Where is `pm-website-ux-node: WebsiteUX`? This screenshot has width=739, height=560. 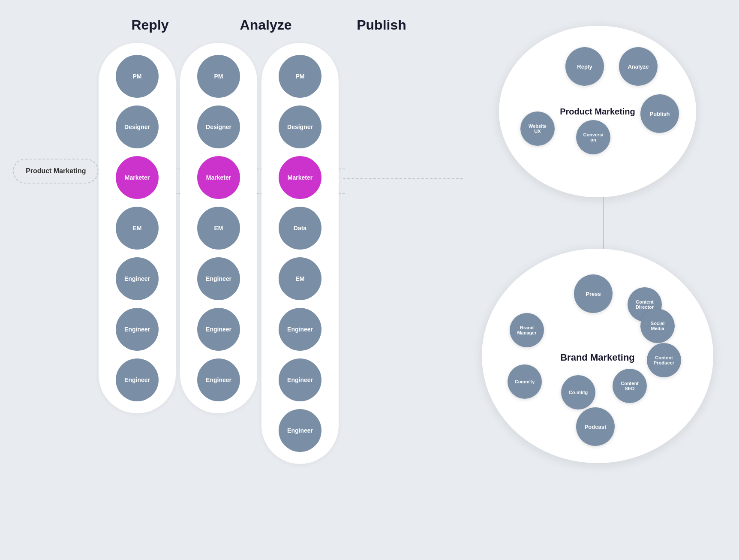
pm-website-ux-node: WebsiteUX is located at coordinates (538, 129).